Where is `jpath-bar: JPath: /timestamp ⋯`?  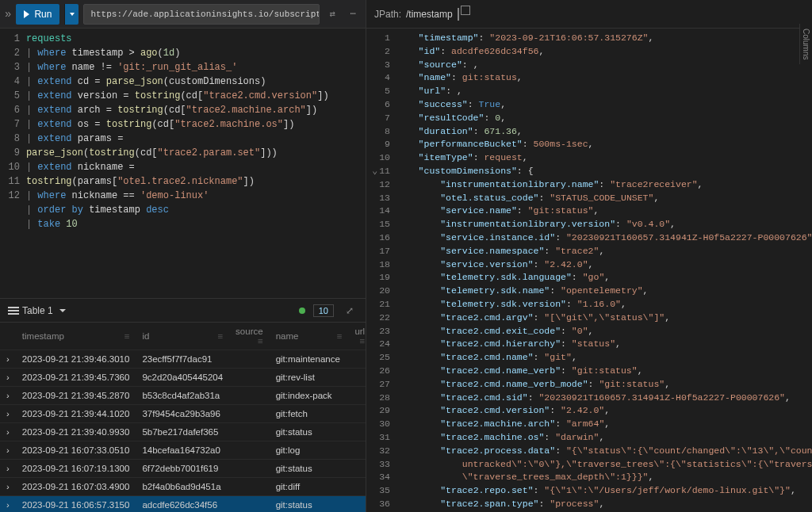 jpath-bar: JPath: /timestamp ⋯ is located at coordinates (589, 14).